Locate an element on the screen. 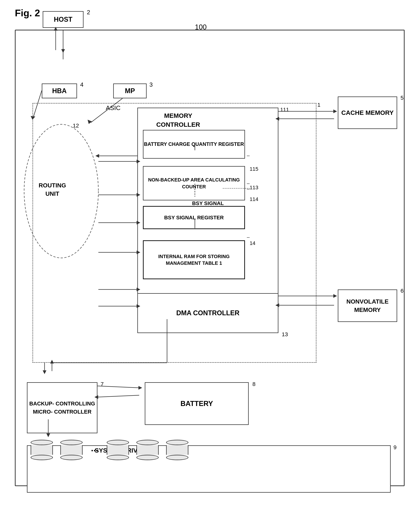  label-6: 6 is located at coordinates (402, 291).